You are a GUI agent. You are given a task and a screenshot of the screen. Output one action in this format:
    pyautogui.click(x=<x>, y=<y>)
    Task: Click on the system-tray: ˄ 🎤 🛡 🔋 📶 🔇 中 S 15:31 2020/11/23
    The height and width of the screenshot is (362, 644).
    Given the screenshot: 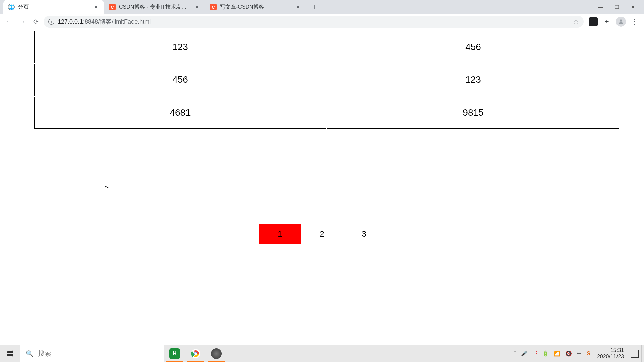 What is the action you would take?
    pyautogui.click(x=576, y=353)
    